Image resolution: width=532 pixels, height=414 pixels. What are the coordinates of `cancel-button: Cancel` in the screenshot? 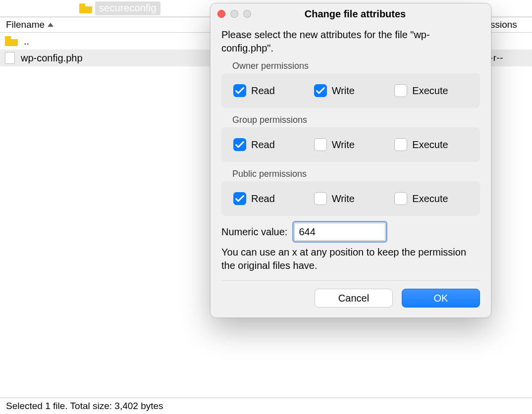 It's located at (354, 298).